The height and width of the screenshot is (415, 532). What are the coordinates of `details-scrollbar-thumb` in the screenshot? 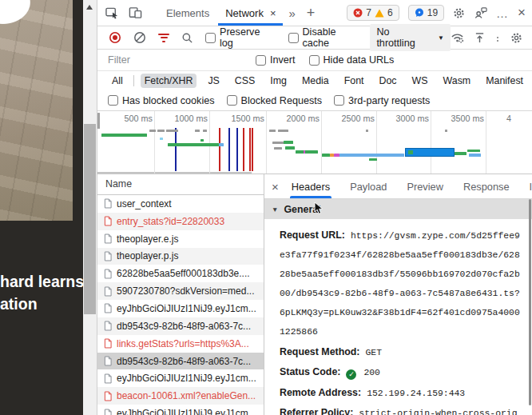 It's located at (530, 302).